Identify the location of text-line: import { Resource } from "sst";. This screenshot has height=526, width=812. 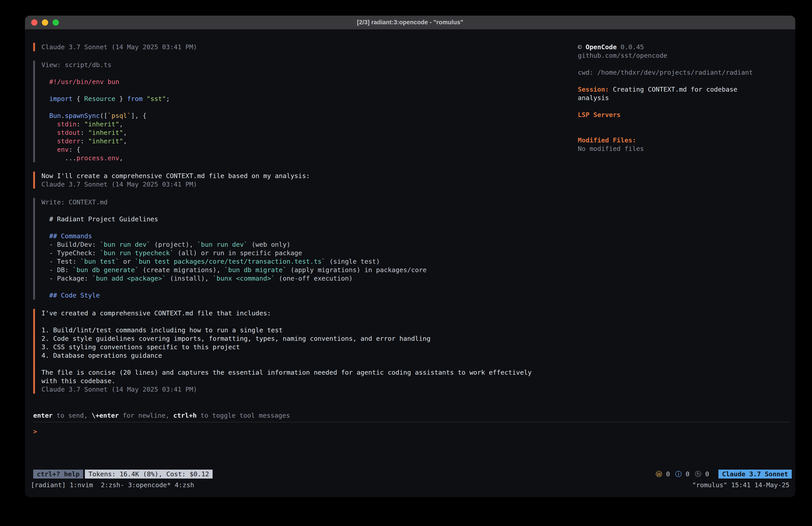
(310, 99).